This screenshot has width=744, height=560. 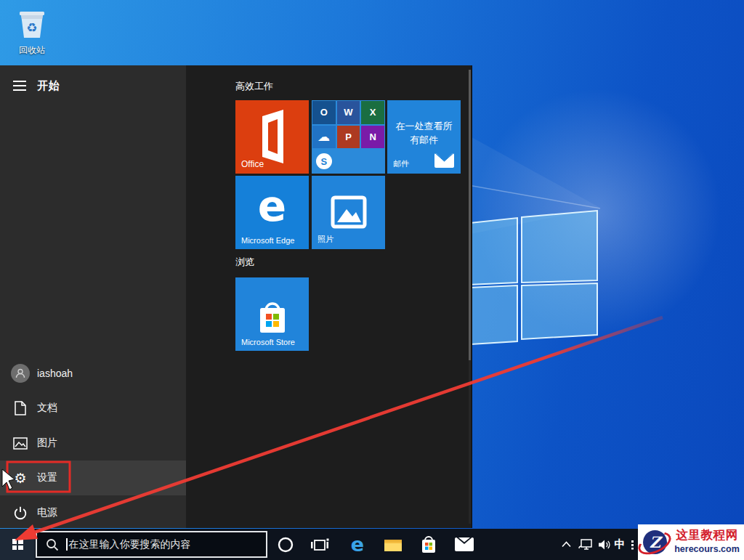 I want to click on mail-envelope-icon, so click(x=445, y=161).